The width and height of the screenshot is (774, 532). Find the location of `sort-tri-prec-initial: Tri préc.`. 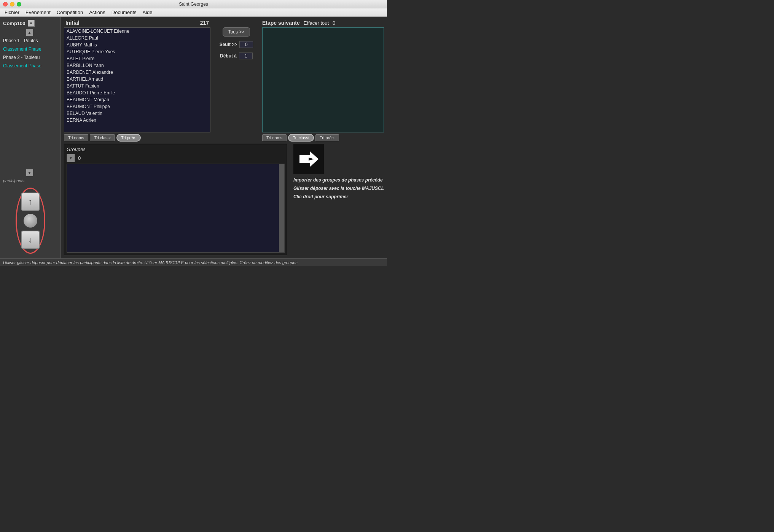

sort-tri-prec-initial: Tri préc. is located at coordinates (129, 138).